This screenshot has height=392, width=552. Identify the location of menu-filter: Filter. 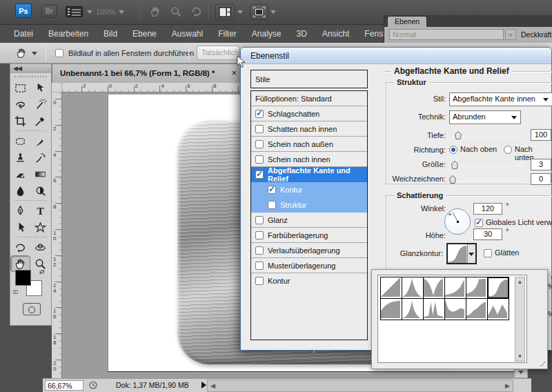
(228, 34).